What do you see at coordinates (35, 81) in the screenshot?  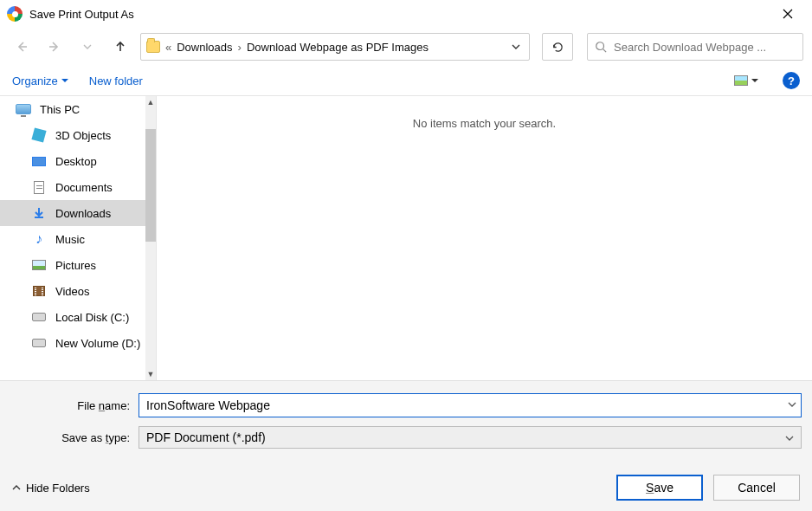 I see `organize-label: Organize` at bounding box center [35, 81].